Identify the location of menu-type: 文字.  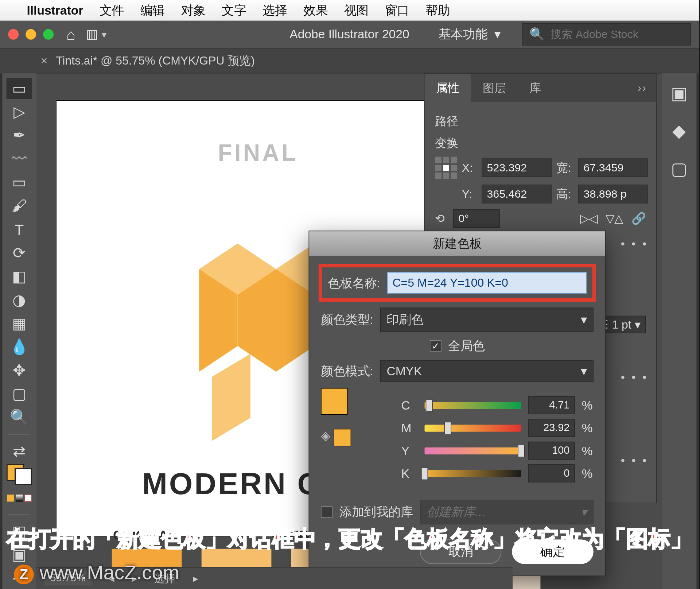
(234, 10).